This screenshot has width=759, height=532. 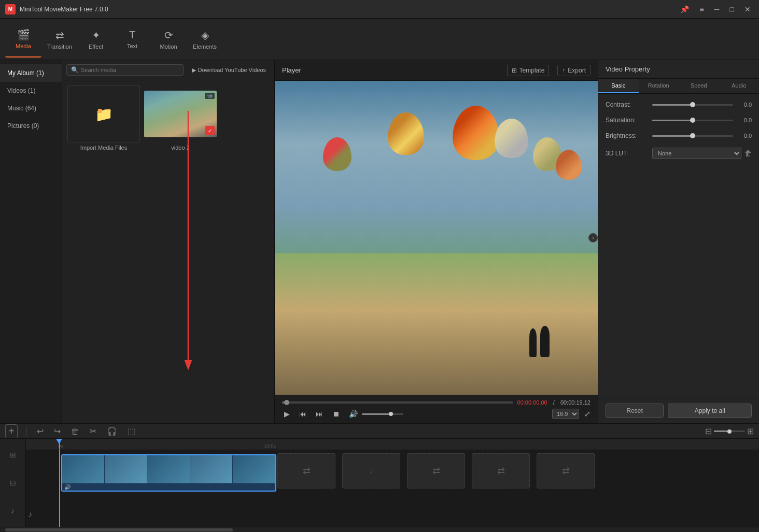 I want to click on toolbar-item-motion: ⟳ Motion, so click(x=168, y=39).